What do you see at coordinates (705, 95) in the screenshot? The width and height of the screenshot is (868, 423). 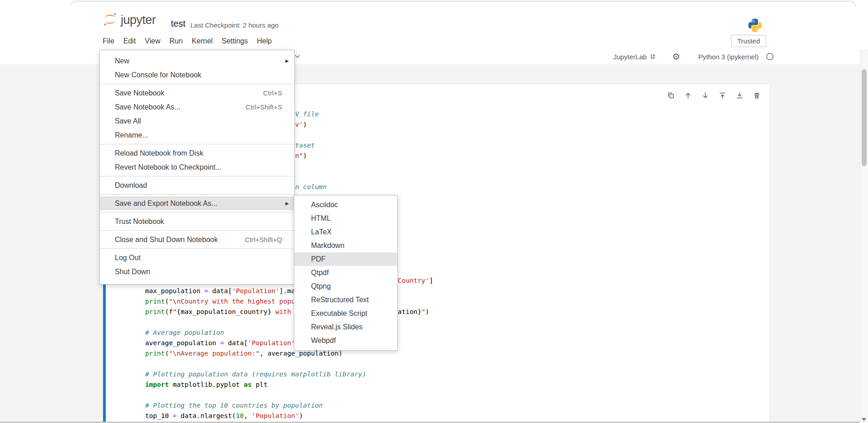 I see `move-down-icon` at bounding box center [705, 95].